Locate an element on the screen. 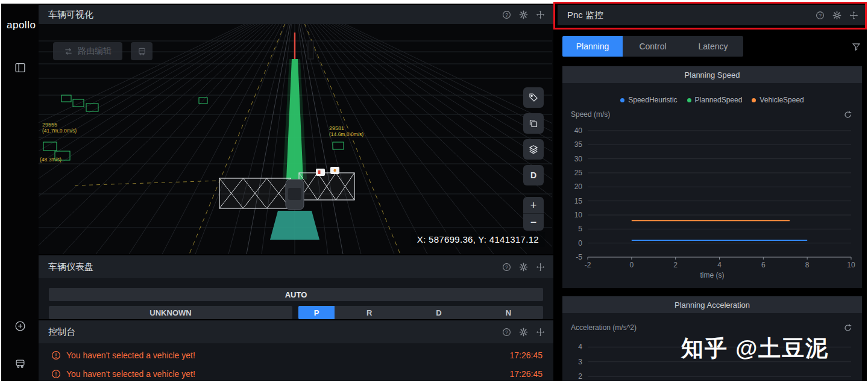 This screenshot has height=383, width=868. chart-legend: SpeedHeuristicPlannedSpeedVehicleSpeed is located at coordinates (712, 100).